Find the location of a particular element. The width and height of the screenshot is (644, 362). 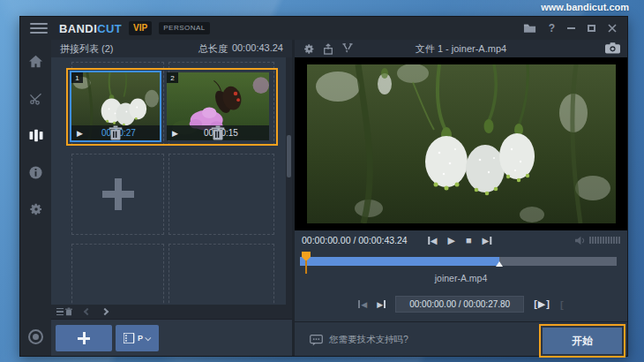

maximize-button is located at coordinates (591, 28).